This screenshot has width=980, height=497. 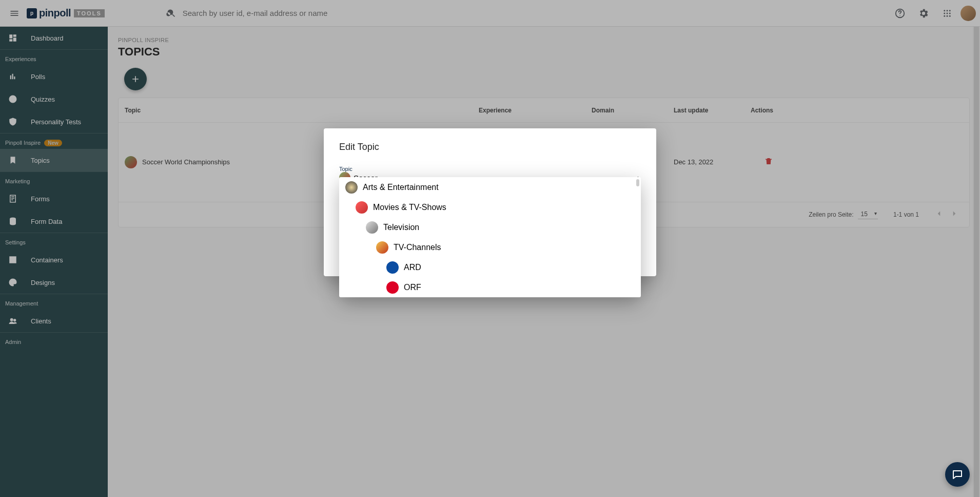 What do you see at coordinates (490, 288) in the screenshot?
I see `dropdown-option: ORF` at bounding box center [490, 288].